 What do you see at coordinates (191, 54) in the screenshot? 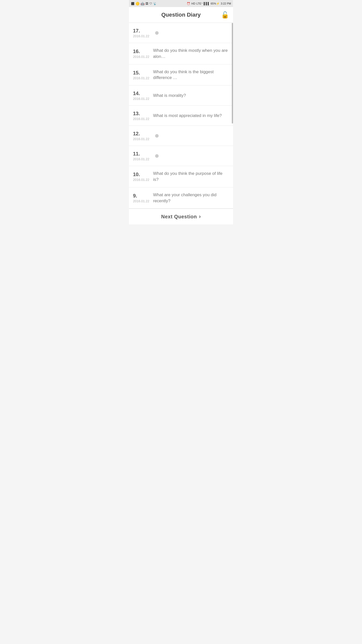
I see `item-question-text: What do you think mostly when you are al…` at bounding box center [191, 54].